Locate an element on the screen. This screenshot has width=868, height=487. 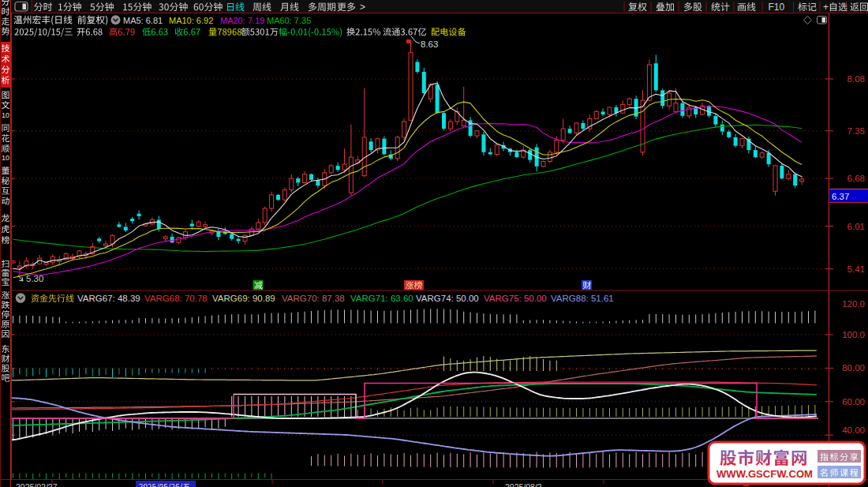
svg-text: MA5: 6.81 is located at coordinates (143, 21).